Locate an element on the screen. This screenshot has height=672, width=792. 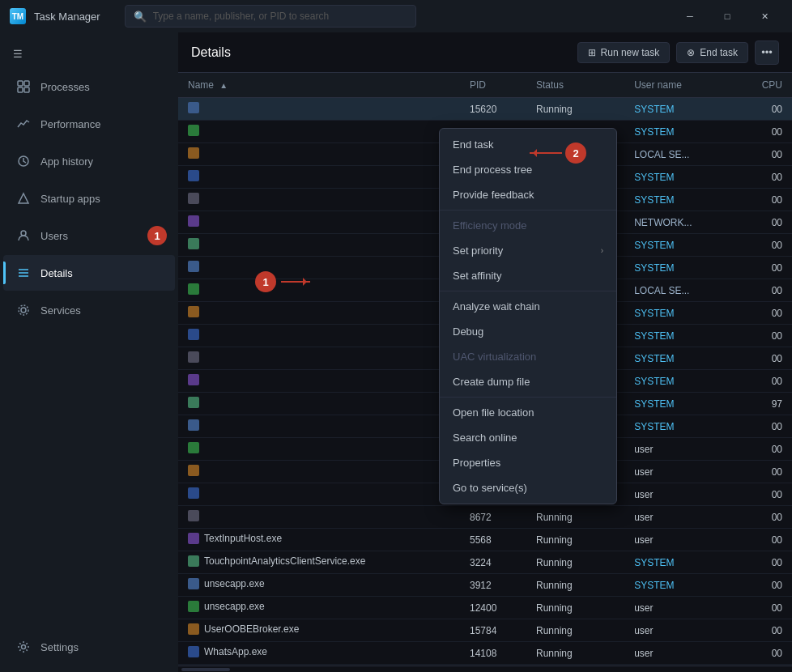
cell-pid: 5568 is located at coordinates (493, 540).